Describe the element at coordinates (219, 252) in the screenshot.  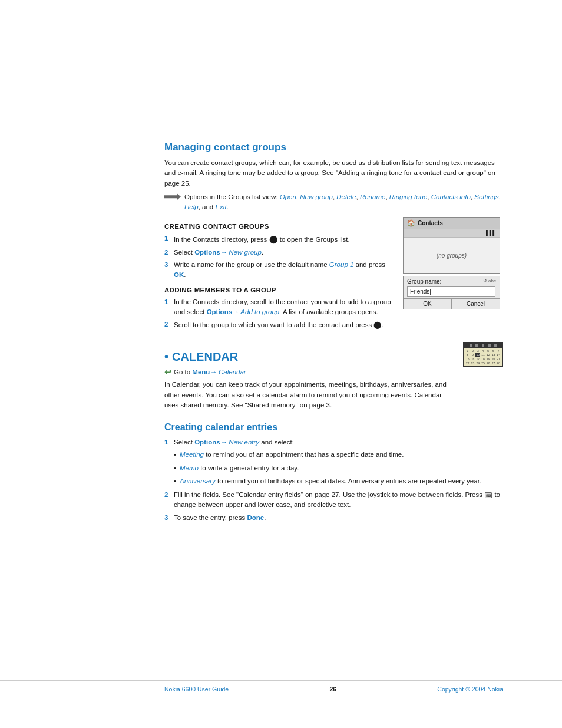
I see `step-2-text: Select Options→ New group.` at that location.